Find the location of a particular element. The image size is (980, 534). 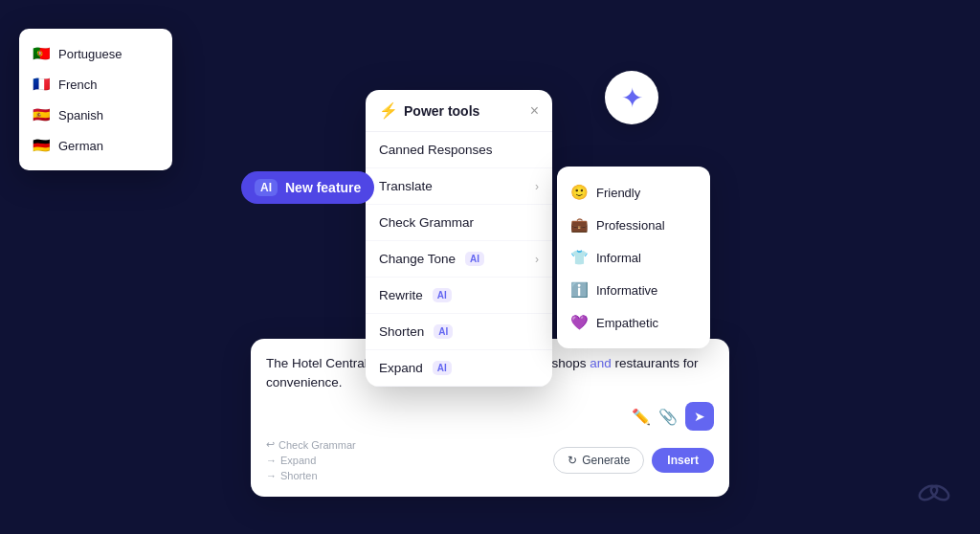

tone-label-friendly: Friendly is located at coordinates (618, 193).